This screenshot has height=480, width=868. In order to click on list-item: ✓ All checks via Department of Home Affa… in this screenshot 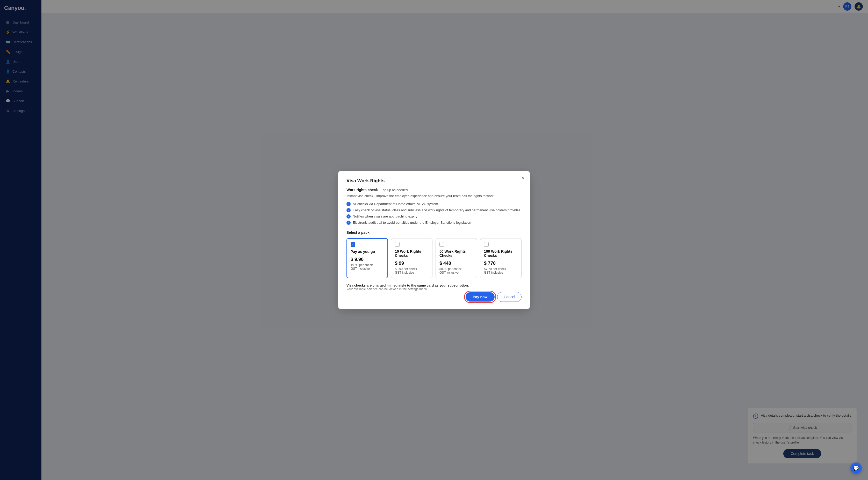, I will do `click(434, 204)`.